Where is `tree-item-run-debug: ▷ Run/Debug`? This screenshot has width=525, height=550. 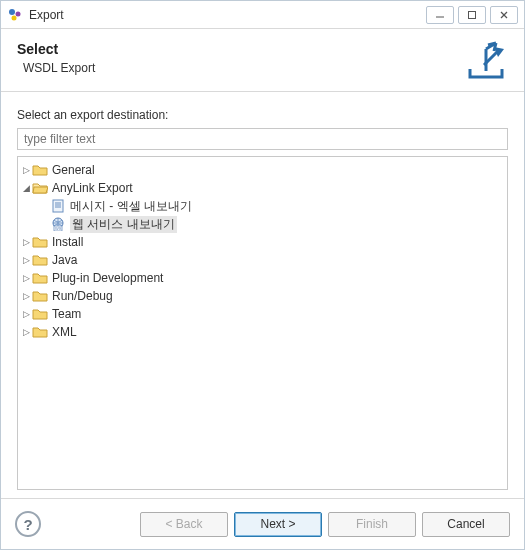
tree-item-run-debug: ▷ Run/Debug is located at coordinates (262, 296).